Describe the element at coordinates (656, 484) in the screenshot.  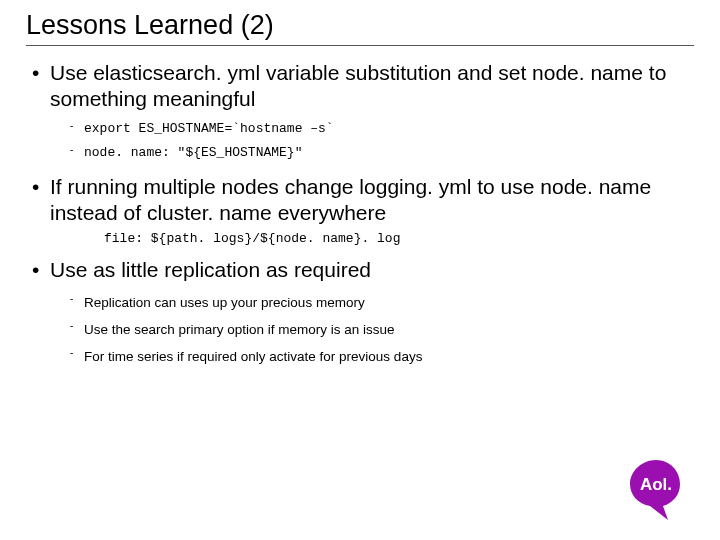
I see `logo-text: Aol.` at that location.